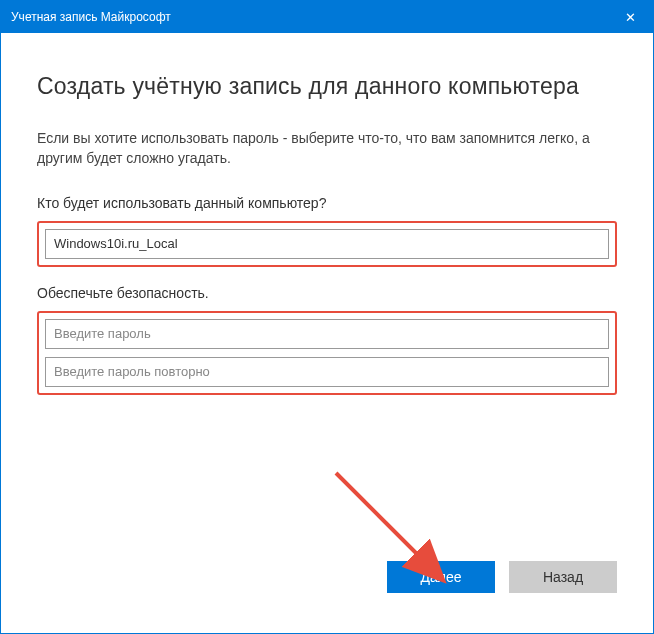 This screenshot has height=634, width=654. I want to click on username-label: Кто будет использовать данный компьютер?, so click(327, 203).